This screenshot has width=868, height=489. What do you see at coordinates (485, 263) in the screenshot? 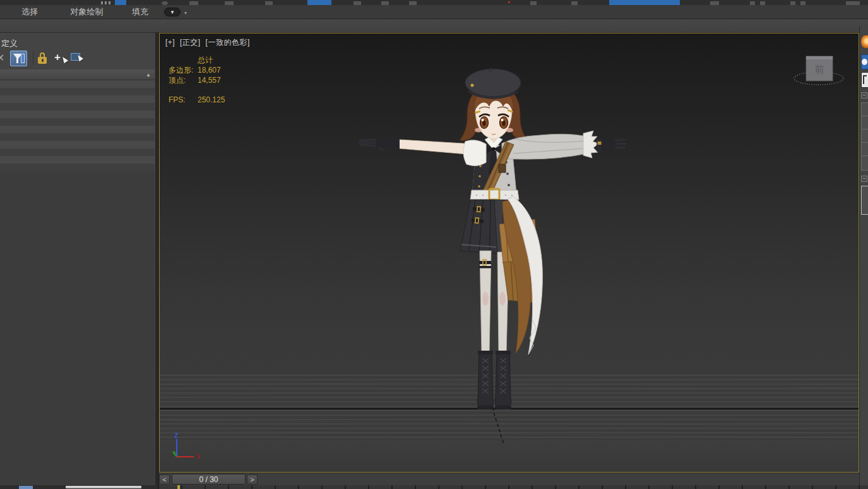
I see `thigh-strap-upper` at bounding box center [485, 263].